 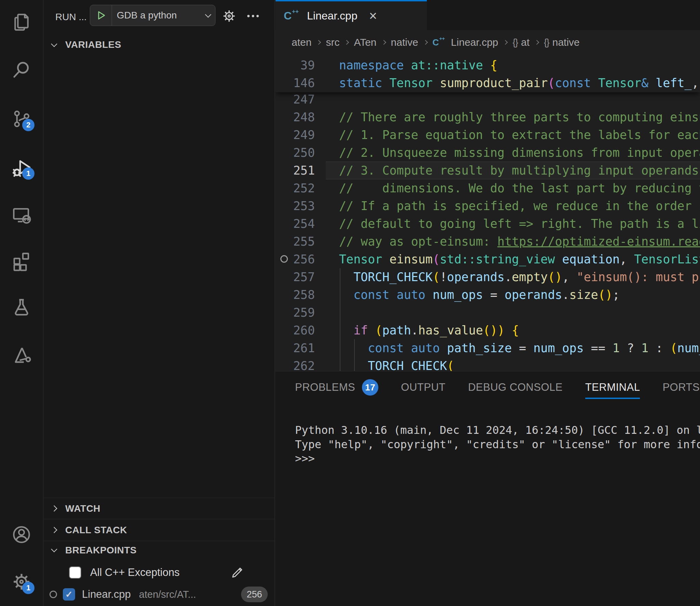 I want to click on code-line-256: 256Tensor einsum(std::string_view equati…, so click(x=488, y=259).